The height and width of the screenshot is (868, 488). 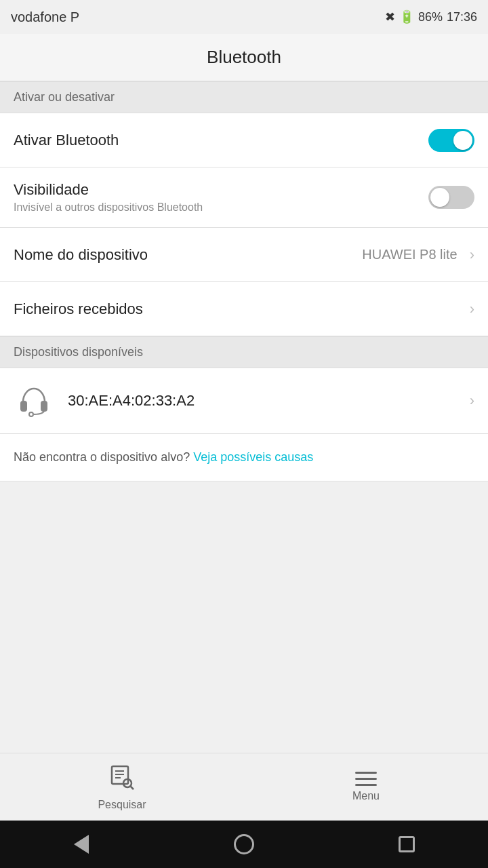 What do you see at coordinates (79, 352) in the screenshot?
I see `available-devices-label: Dispositivos disponíveis` at bounding box center [79, 352].